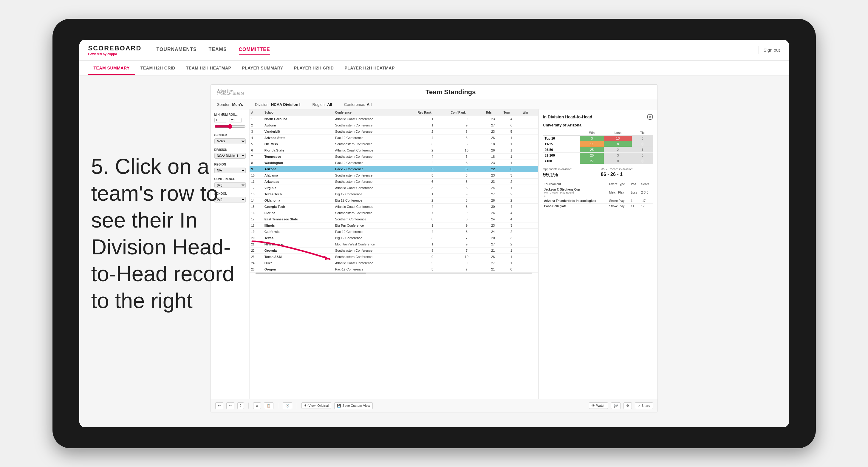 This screenshot has height=467, width=868. Describe the element at coordinates (255, 50) in the screenshot. I see `nav-committee: COMMITTEE` at that location.